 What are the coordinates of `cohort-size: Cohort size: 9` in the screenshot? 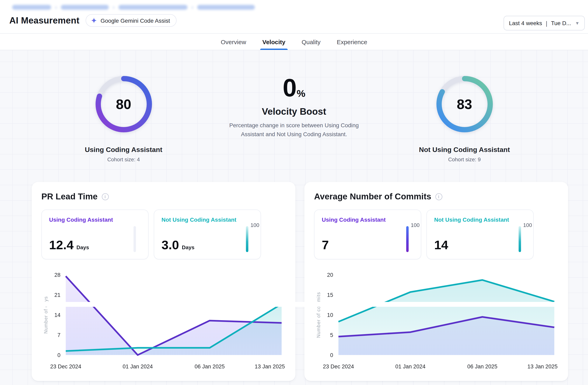 It's located at (464, 159).